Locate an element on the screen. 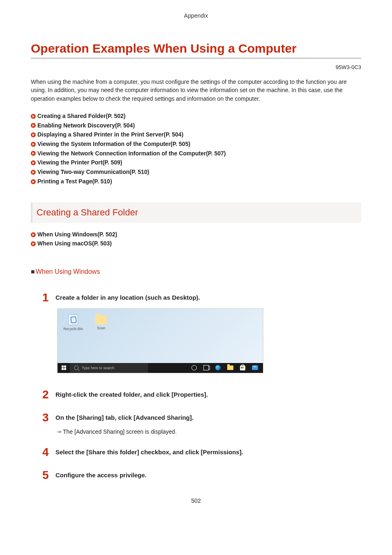 The width and height of the screenshot is (392, 555). scan-folder-icon: Scan is located at coordinates (101, 322).